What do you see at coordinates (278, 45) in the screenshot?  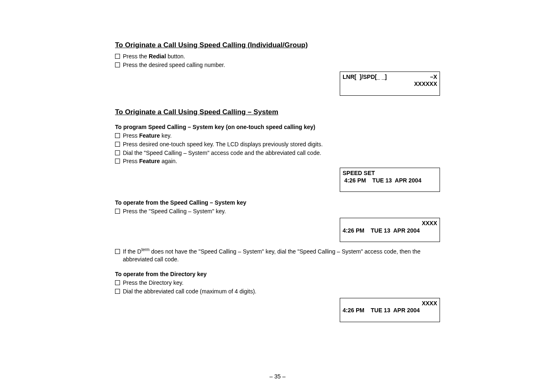 I see `heading-speed-calling-individual-group: To Originate a Call Using Speed Calling …` at bounding box center [278, 45].